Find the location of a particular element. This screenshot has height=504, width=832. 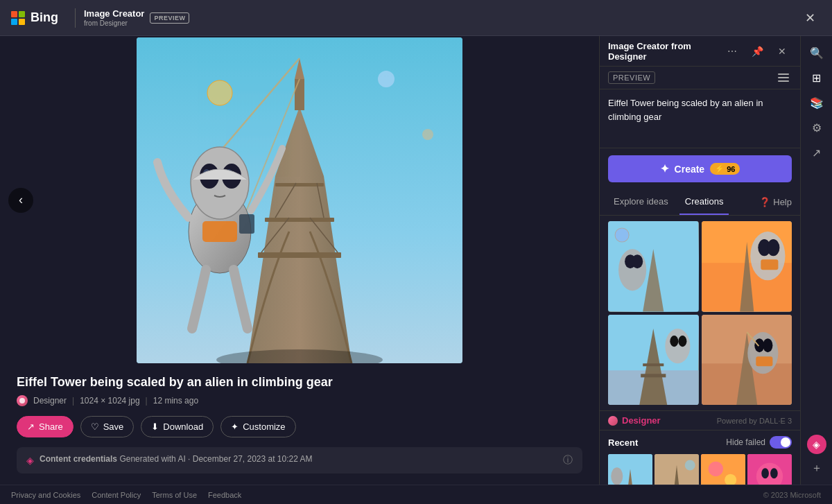

right-strip: 🔍 ⊞ 📚 ⚙ ↗ ◈ ＋ is located at coordinates (816, 261).